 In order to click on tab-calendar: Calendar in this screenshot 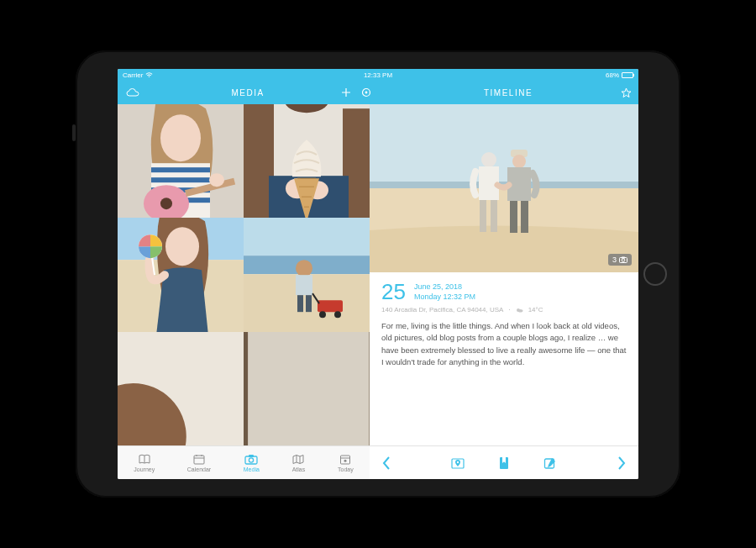, I will do `click(199, 463)`.